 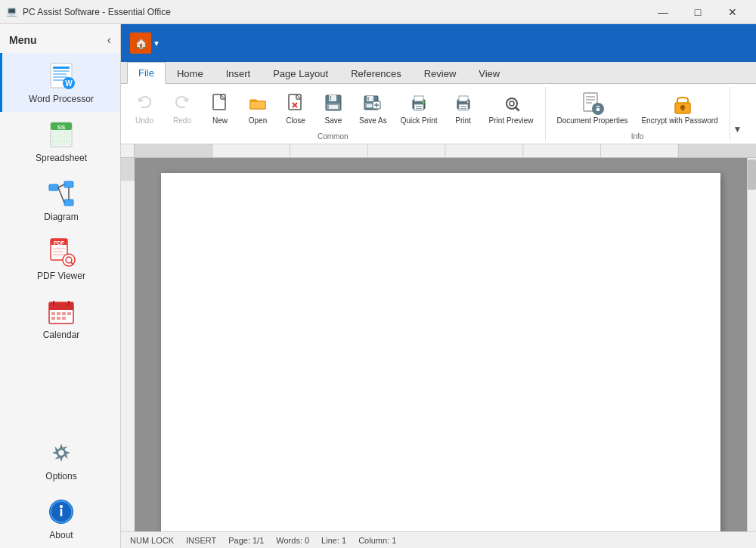 I want to click on svg-text: PDF, so click(x=59, y=243).